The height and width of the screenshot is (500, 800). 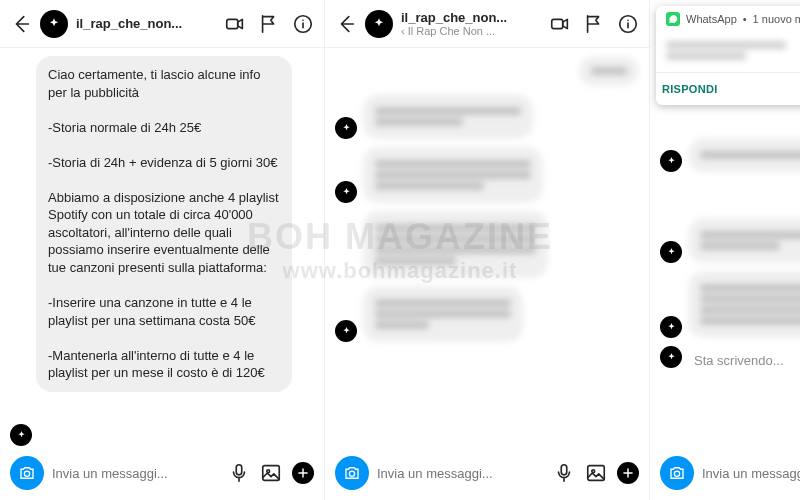 I want to click on notification-body, so click(x=728, y=52).